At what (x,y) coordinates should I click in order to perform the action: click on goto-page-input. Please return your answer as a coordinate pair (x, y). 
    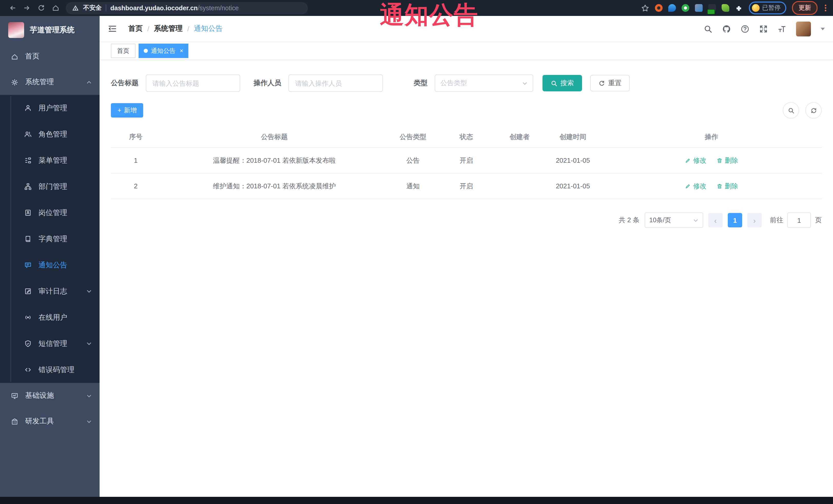
    Looking at the image, I should click on (799, 220).